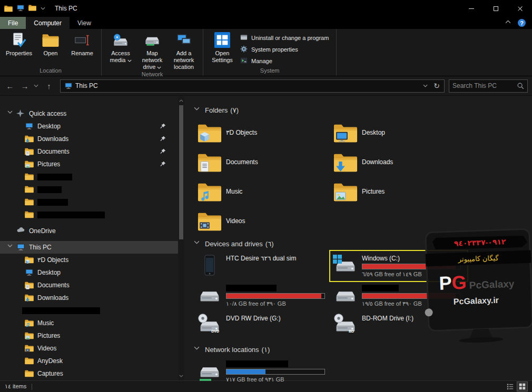  What do you see at coordinates (92, 114) in the screenshot?
I see `sidebar-item-quick-access: Quick access` at bounding box center [92, 114].